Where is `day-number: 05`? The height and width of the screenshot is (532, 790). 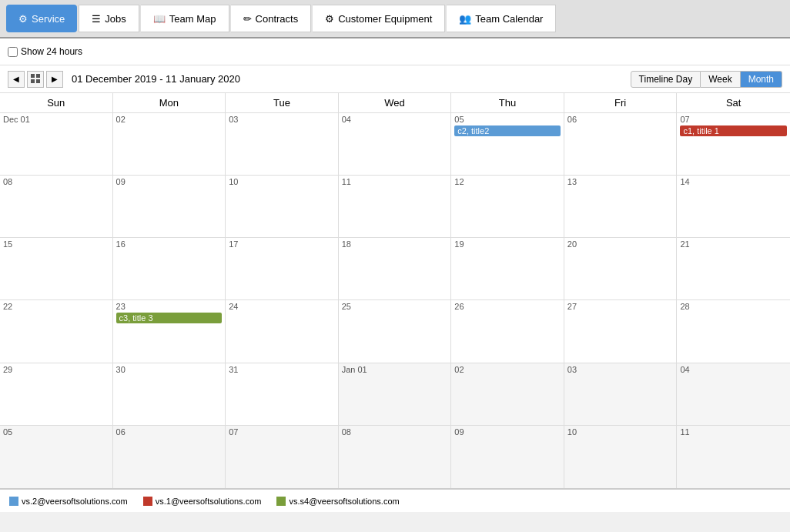
day-number: 05 is located at coordinates (56, 432).